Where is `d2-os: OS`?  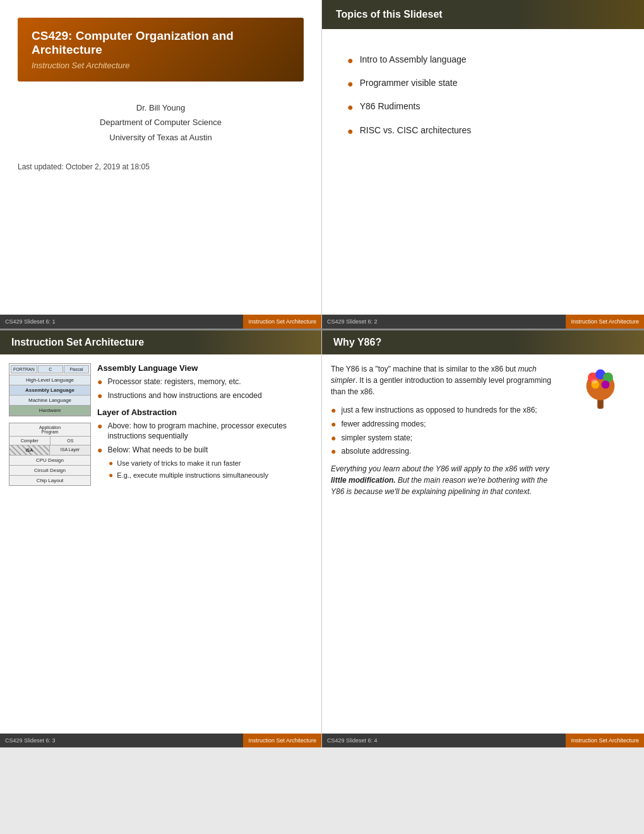 d2-os: OS is located at coordinates (71, 441).